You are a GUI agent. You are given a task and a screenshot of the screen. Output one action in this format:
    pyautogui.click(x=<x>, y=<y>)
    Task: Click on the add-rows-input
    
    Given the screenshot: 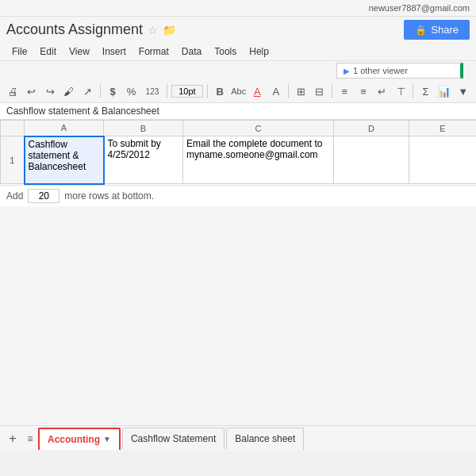 What is the action you would take?
    pyautogui.click(x=44, y=196)
    